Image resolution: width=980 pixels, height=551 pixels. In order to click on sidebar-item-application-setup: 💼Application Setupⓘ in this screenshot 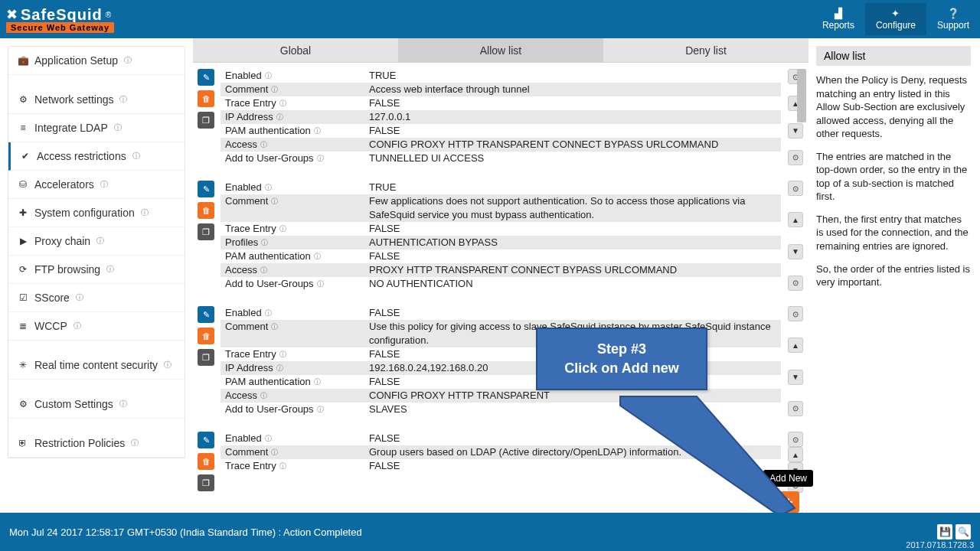, I will do `click(96, 61)`.